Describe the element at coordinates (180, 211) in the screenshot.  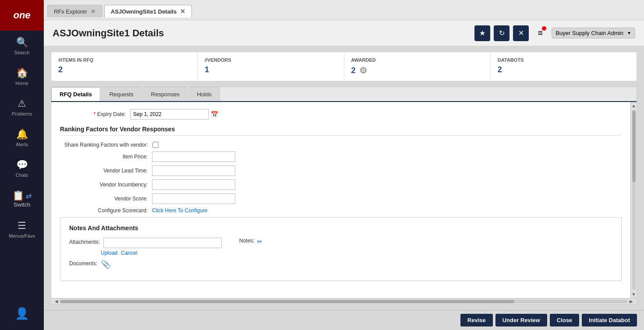
I see `configure-scorecard-link: Click Here To Configure` at that location.